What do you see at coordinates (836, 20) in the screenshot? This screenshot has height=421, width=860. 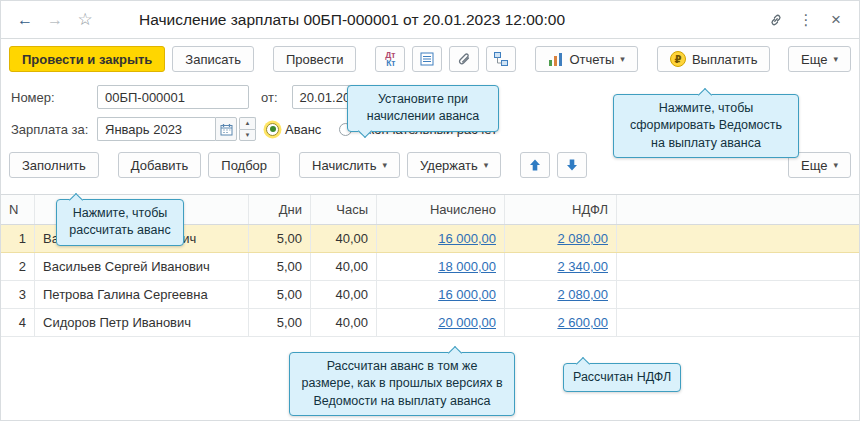 I see `close-button: ×` at bounding box center [836, 20].